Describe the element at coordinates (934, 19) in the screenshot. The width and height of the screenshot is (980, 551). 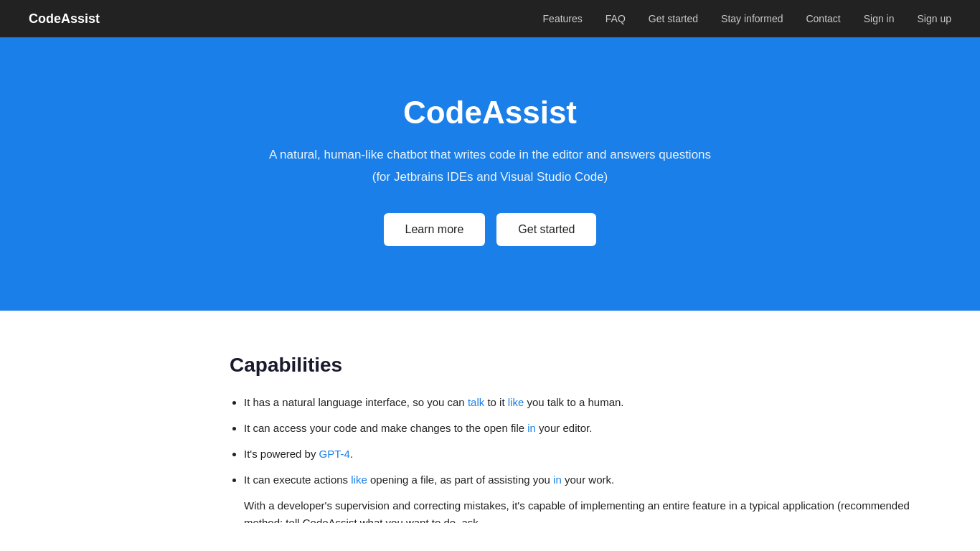
I see `nav-link-sign-up: Sign up` at that location.